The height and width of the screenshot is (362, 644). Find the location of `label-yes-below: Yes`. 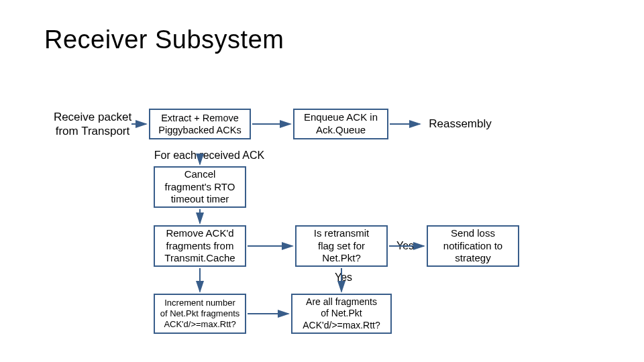

label-yes-below: Yes is located at coordinates (343, 278).